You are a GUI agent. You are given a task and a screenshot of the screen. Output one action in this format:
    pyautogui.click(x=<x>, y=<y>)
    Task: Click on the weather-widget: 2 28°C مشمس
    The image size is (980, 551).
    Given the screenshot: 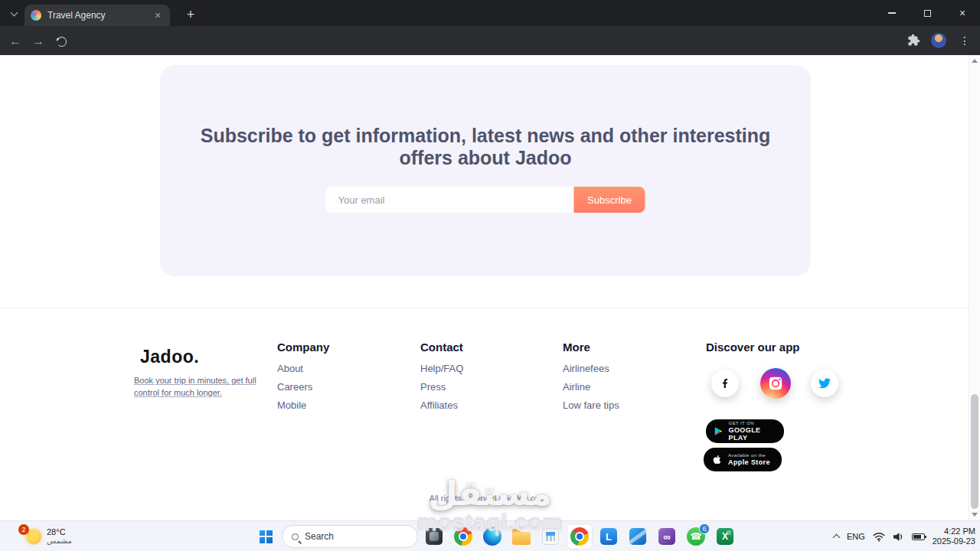 What is the action you would take?
    pyautogui.click(x=36, y=536)
    